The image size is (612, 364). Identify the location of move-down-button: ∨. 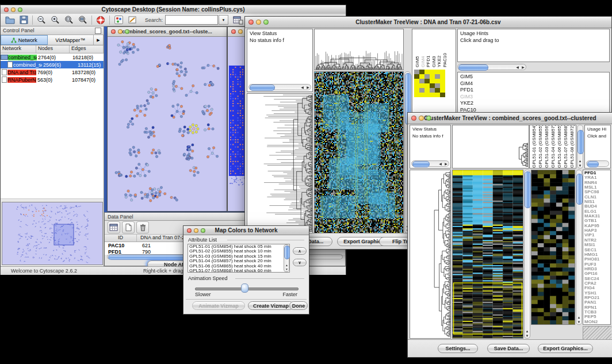
(300, 262).